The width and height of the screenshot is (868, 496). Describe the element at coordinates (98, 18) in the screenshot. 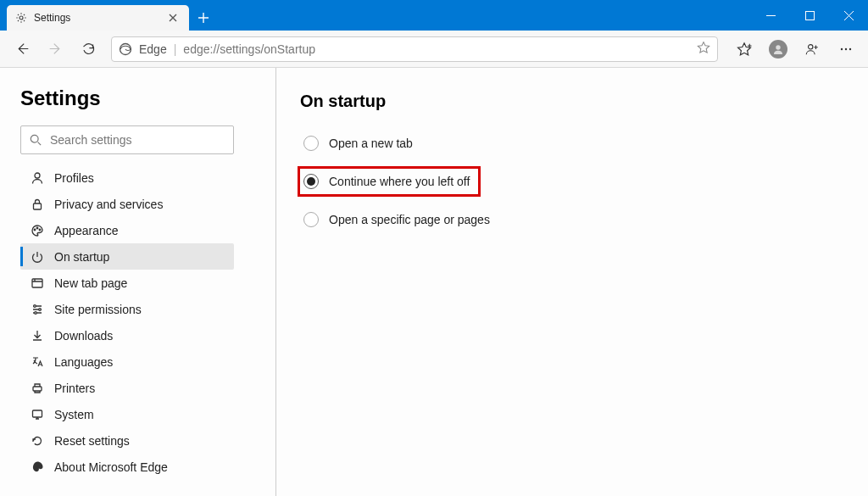

I see `tab-settings: Settings` at that location.